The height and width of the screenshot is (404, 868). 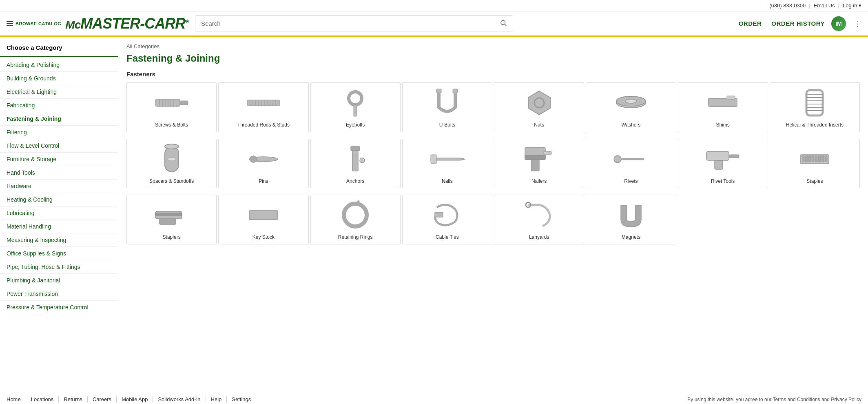 What do you see at coordinates (447, 220) in the screenshot?
I see `product-item: Cable Ties` at bounding box center [447, 220].